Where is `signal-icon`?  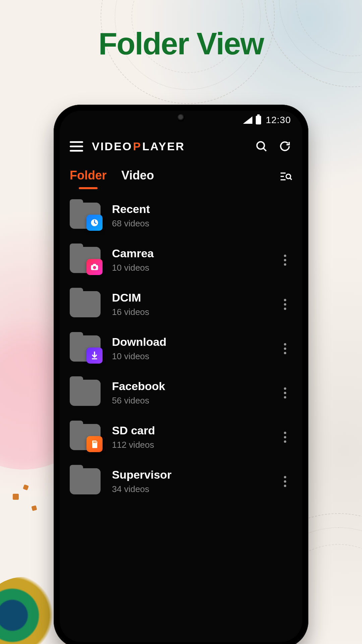 signal-icon is located at coordinates (248, 120).